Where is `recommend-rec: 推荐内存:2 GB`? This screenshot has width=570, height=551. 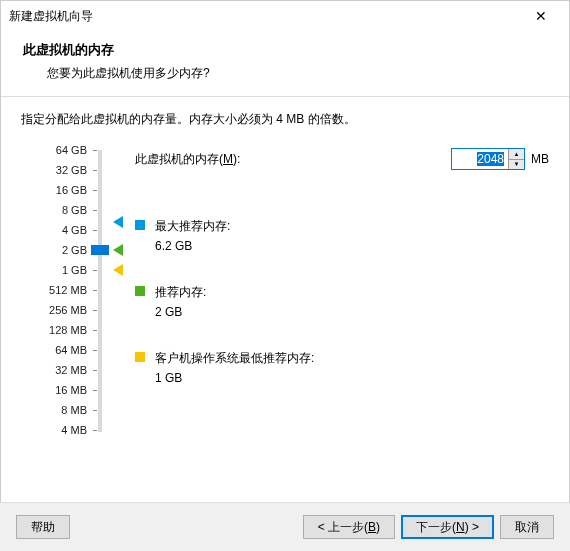
recommend-rec: 推荐内存:2 GB is located at coordinates (170, 302).